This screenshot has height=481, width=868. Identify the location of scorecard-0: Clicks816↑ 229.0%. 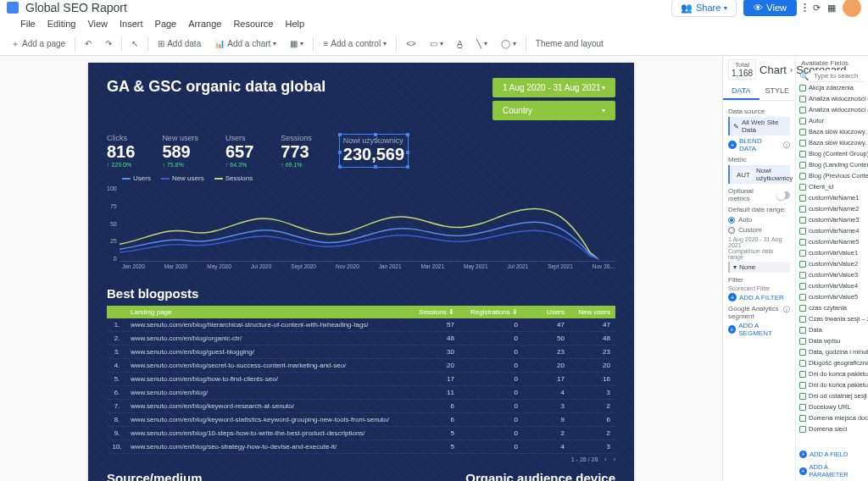
(120, 151).